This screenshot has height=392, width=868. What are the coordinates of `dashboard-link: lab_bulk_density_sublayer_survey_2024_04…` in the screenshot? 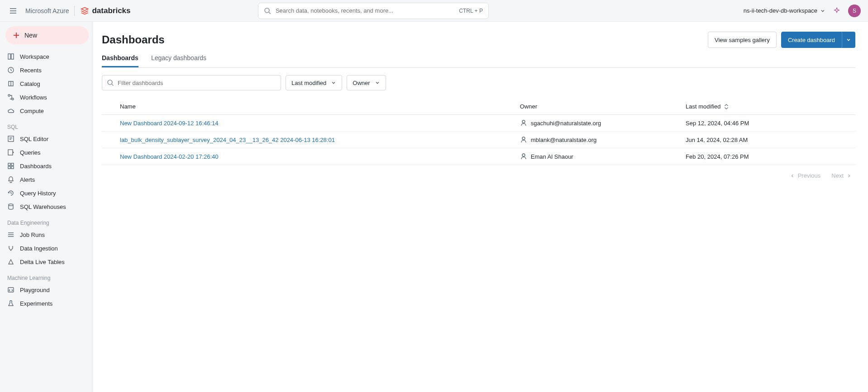 It's located at (227, 140).